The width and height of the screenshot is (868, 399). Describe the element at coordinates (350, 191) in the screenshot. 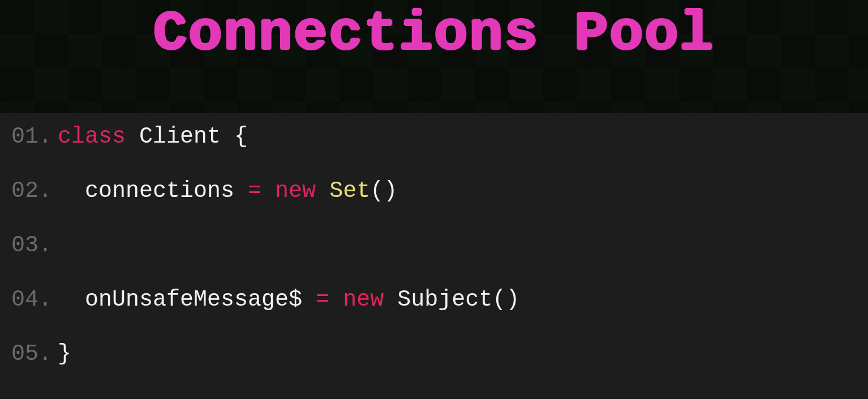

I see `token-type: Set` at that location.